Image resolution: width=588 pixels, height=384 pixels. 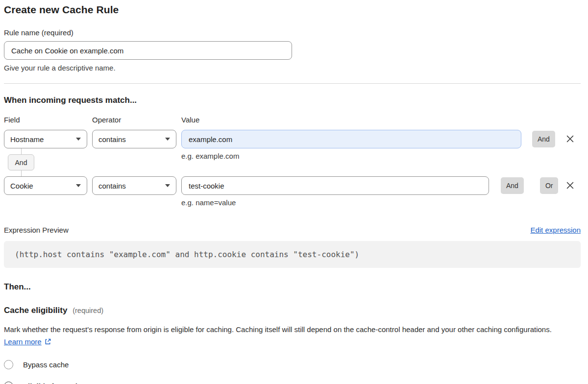 I want to click on radio-option-bypass-cache: Bypass cache, so click(x=292, y=364).